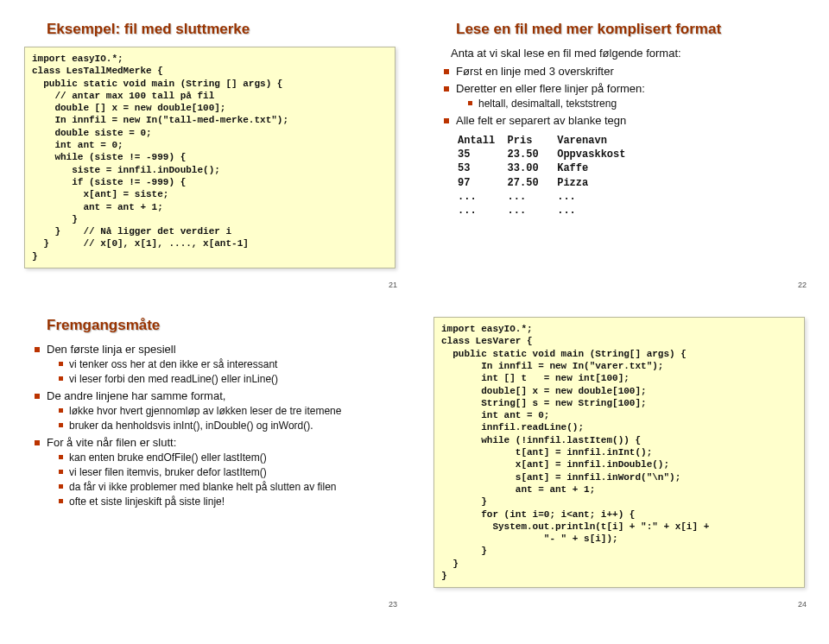 The image size is (829, 644). What do you see at coordinates (535, 71) in the screenshot?
I see `bullet-text: Først en linje med 3 overskrifter` at bounding box center [535, 71].